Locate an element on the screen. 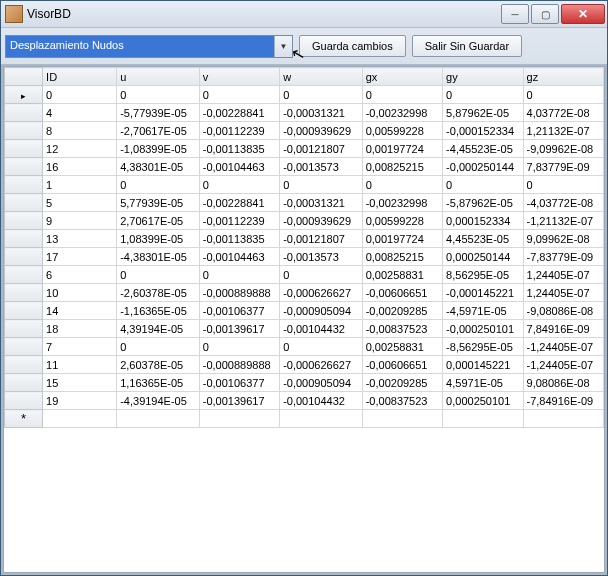 The width and height of the screenshot is (608, 576). cell-id: 10 is located at coordinates (80, 293).